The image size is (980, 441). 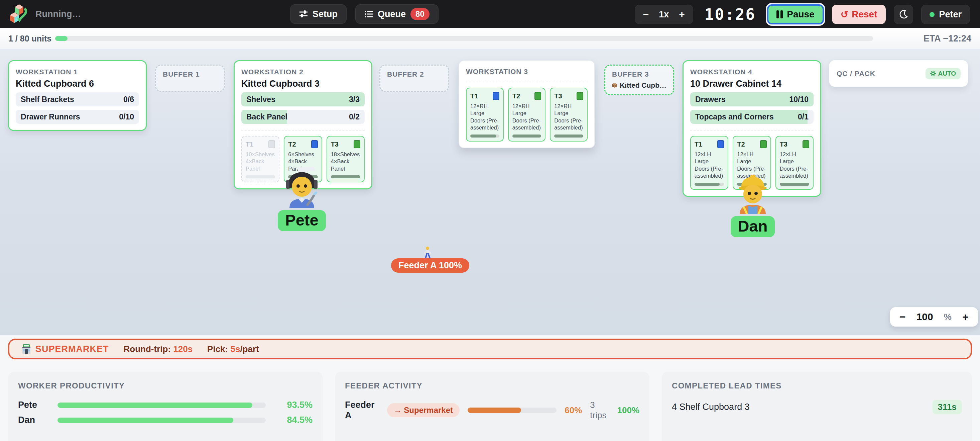 I want to click on trolley-item: 12×LH Large Doors (Pre-assembled), so click(x=794, y=165).